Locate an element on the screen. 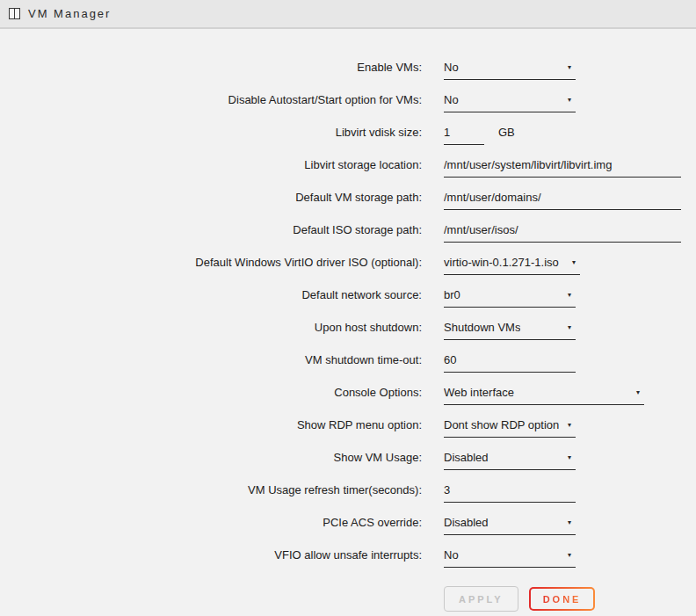 The height and width of the screenshot is (616, 696). columns-icon is located at coordinates (14, 14).